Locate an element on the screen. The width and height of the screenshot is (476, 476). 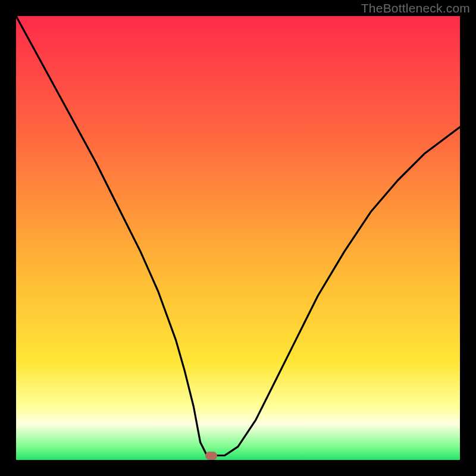
optimal-marker is located at coordinates (211, 456).